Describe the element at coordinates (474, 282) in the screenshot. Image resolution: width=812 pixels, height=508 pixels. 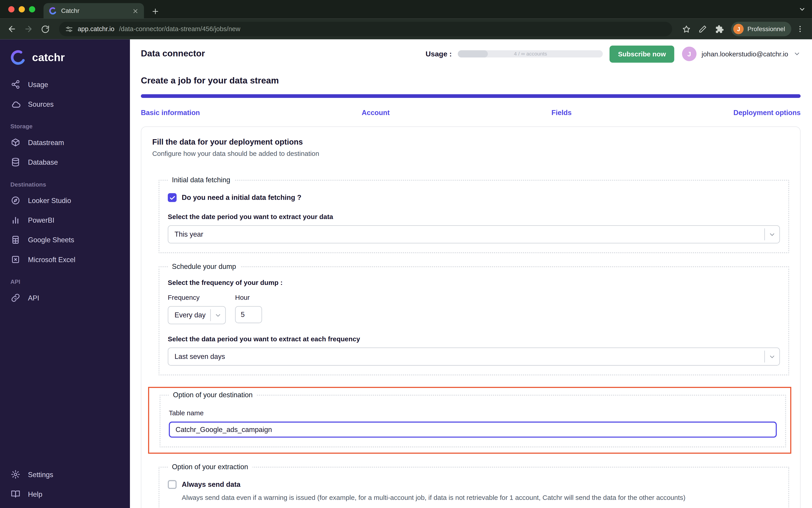
I see `frequency-question: Select the frequency of your dump :` at that location.